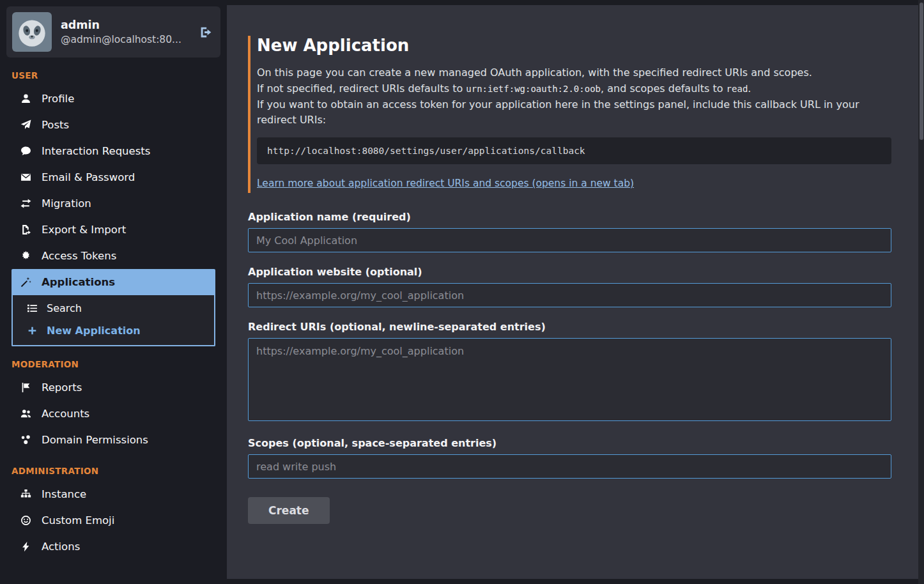 This screenshot has width=924, height=584. Describe the element at coordinates (96, 151) in the screenshot. I see `sidebar-item-label: Interaction Requests` at that location.